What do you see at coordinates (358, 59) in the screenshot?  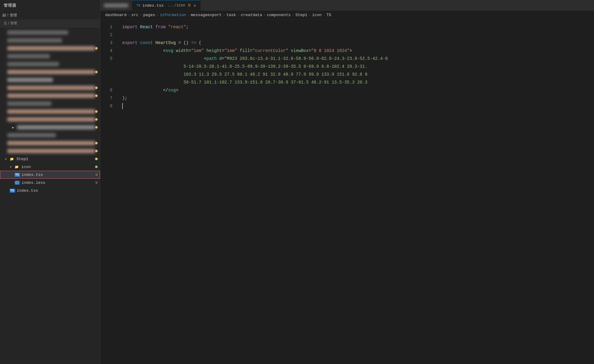 I see `code-line-5: · · · · · · · · < path d = "M923 283.6c-…` at bounding box center [358, 59].